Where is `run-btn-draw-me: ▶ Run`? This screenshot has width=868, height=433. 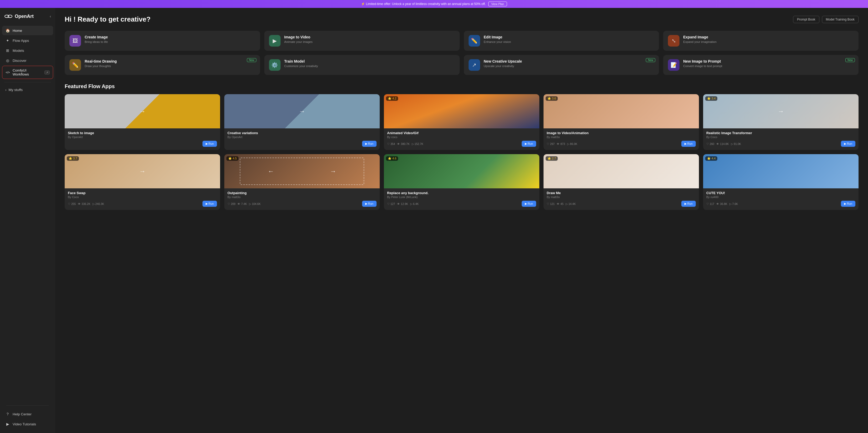
run-btn-draw-me: ▶ Run is located at coordinates (689, 204).